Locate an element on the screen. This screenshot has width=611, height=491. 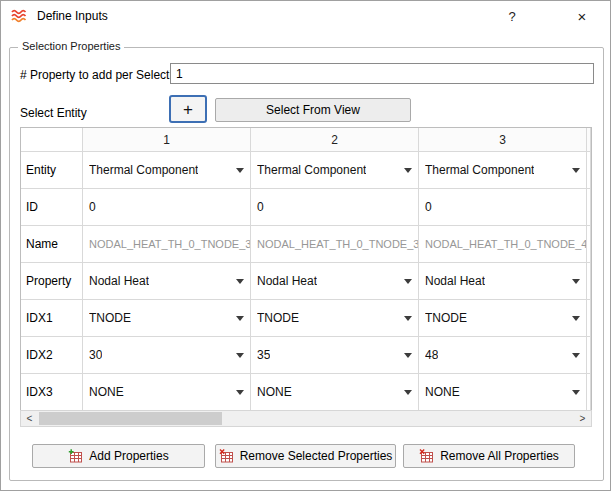
property-count-label: # Property to add per Selection is located at coordinates (102, 75).